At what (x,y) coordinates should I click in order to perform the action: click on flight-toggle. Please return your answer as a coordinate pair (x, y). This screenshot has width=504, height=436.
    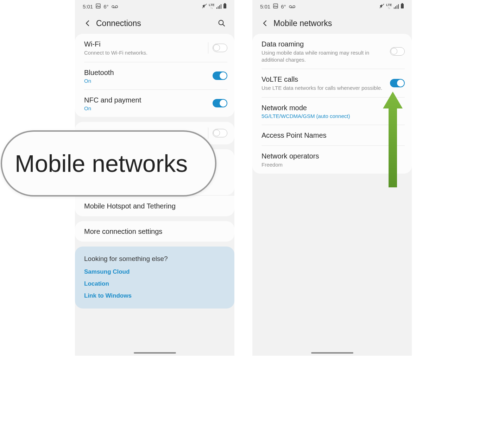
    Looking at the image, I should click on (220, 133).